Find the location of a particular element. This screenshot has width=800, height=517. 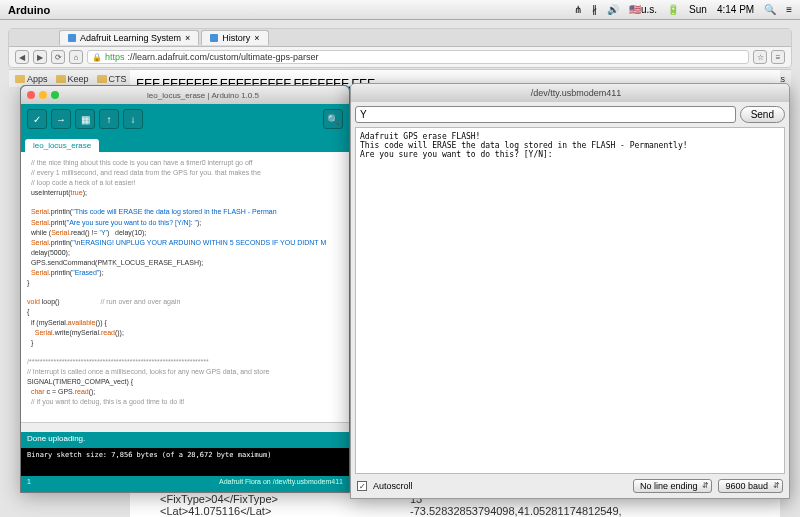

tab-label: History is located at coordinates (236, 38).